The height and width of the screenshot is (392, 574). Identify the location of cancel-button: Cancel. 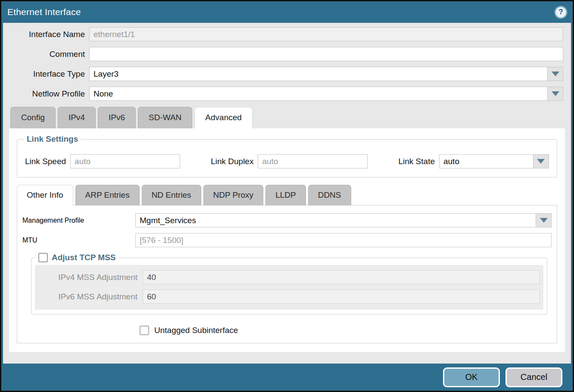
(534, 377).